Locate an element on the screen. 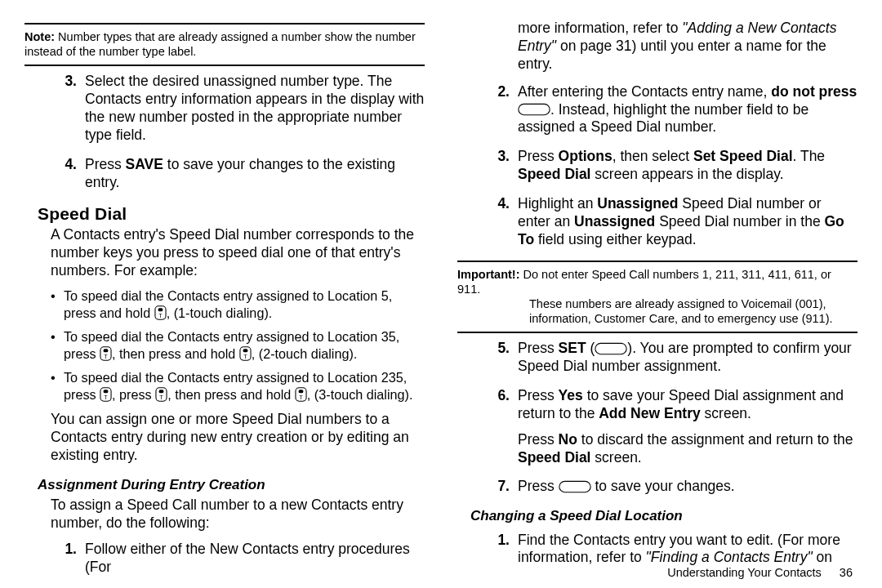 The width and height of the screenshot is (882, 588). footer-section: Understanding Your Contacts is located at coordinates (745, 572).